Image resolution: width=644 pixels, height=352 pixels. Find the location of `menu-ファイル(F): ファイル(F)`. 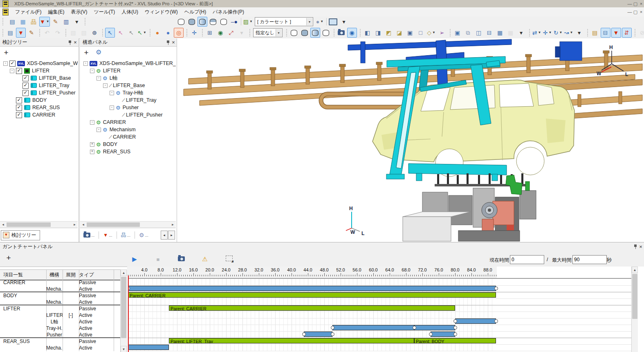

menu-ファイル(F): ファイル(F) is located at coordinates (28, 12).